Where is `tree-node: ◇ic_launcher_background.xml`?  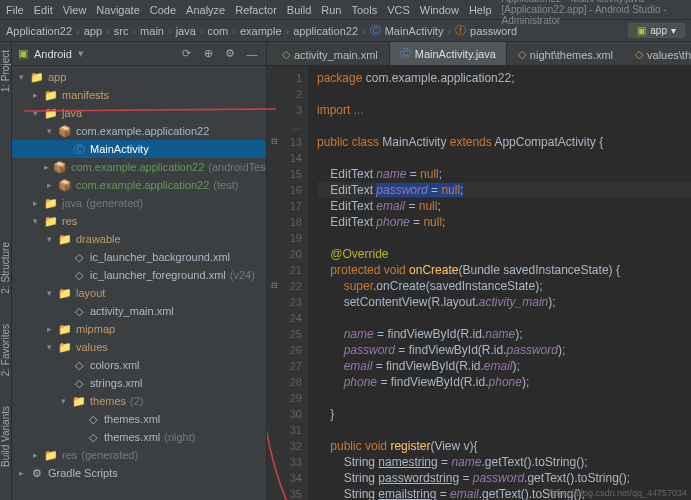 tree-node: ◇ic_launcher_background.xml is located at coordinates (139, 257).